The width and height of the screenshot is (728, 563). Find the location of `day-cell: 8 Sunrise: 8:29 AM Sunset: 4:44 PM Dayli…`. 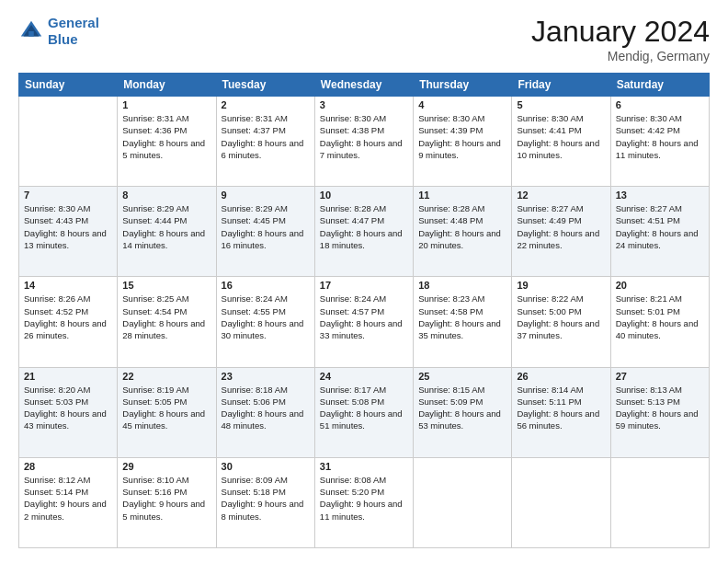

day-cell: 8 Sunrise: 8:29 AM Sunset: 4:44 PM Dayli… is located at coordinates (167, 232).